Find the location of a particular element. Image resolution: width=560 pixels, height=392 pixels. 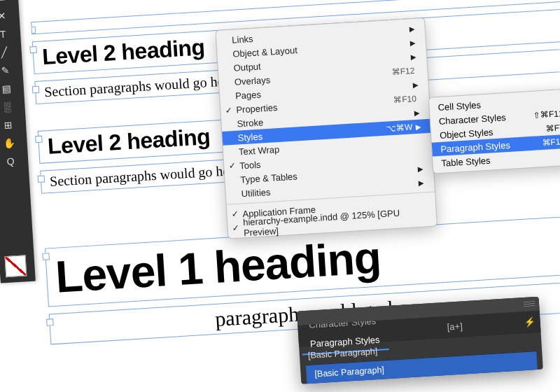

menu-shortcut: ⌘F11 is located at coordinates (551, 142).